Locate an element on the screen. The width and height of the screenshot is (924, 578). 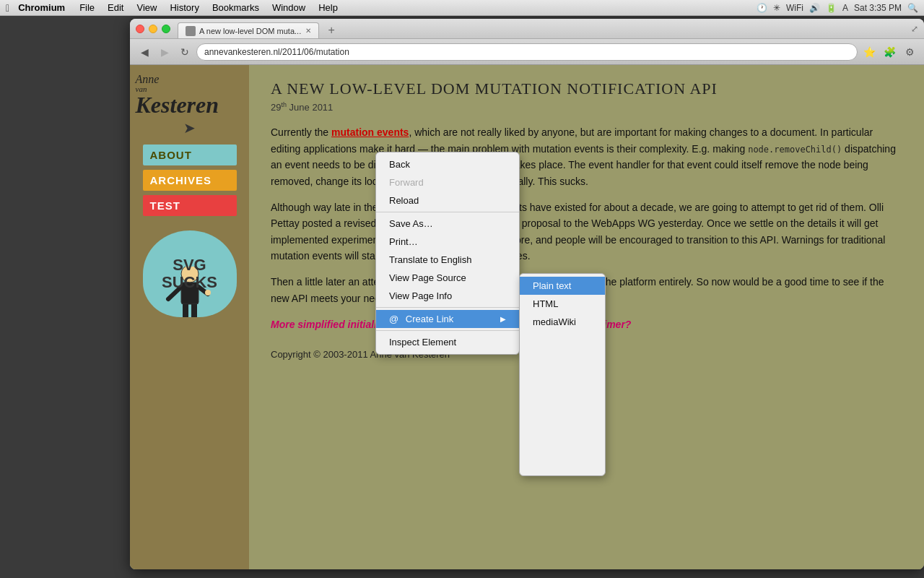
menu-view-info: View Page Info is located at coordinates (448, 296).